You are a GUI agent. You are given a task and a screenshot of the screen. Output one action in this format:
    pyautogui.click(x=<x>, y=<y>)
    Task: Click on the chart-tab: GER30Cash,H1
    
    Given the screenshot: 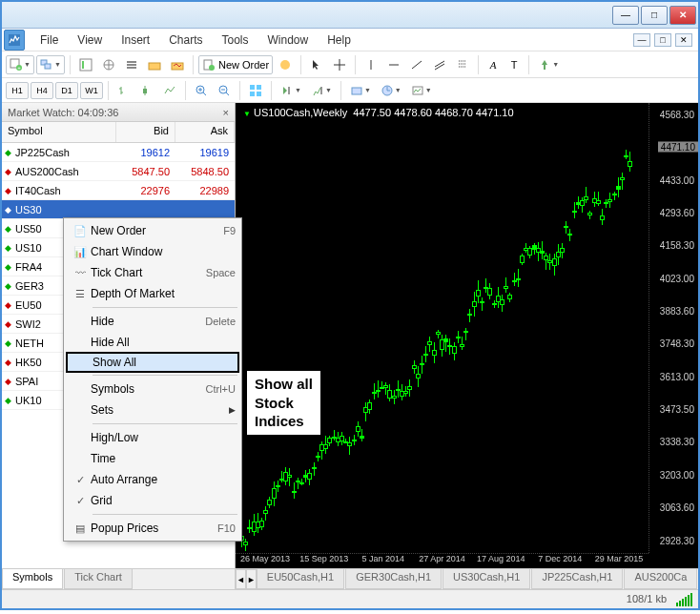 What is the action you would take?
    pyautogui.click(x=393, y=580)
    